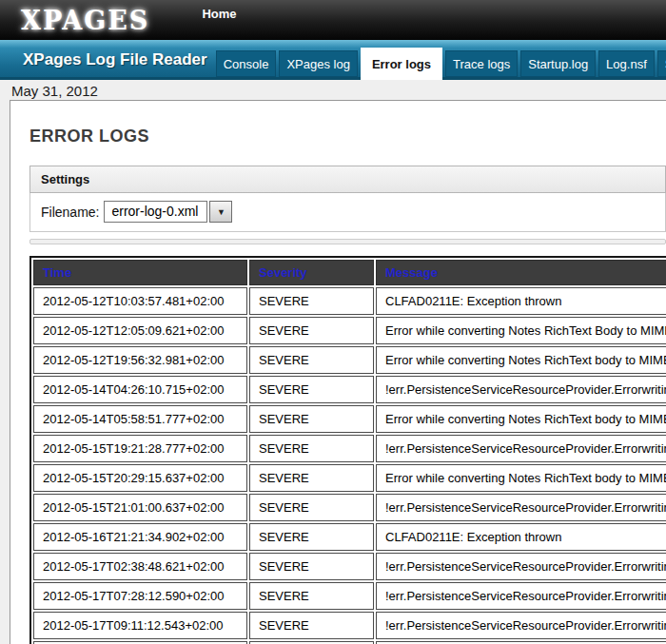 The height and width of the screenshot is (644, 666). Describe the element at coordinates (141, 419) in the screenshot. I see `cell-time: 2012-05-14T05:58:51.777+02:00` at that location.